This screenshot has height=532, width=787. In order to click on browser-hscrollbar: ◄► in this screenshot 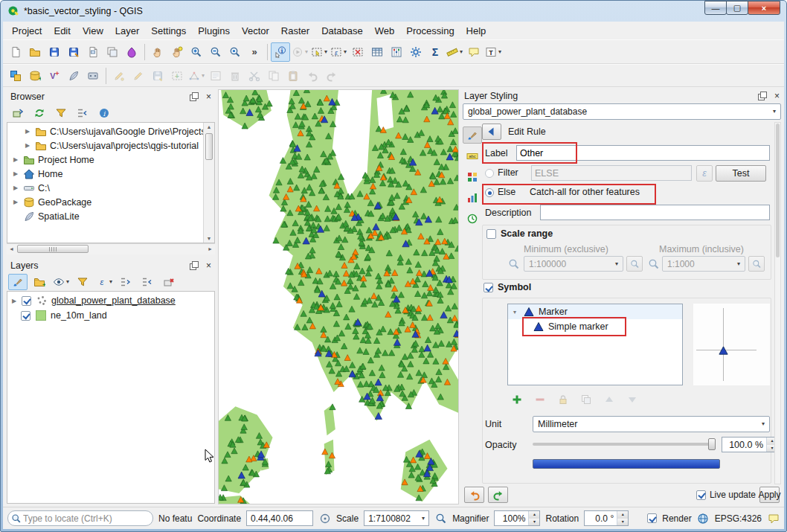, I will do `click(111, 249)`.